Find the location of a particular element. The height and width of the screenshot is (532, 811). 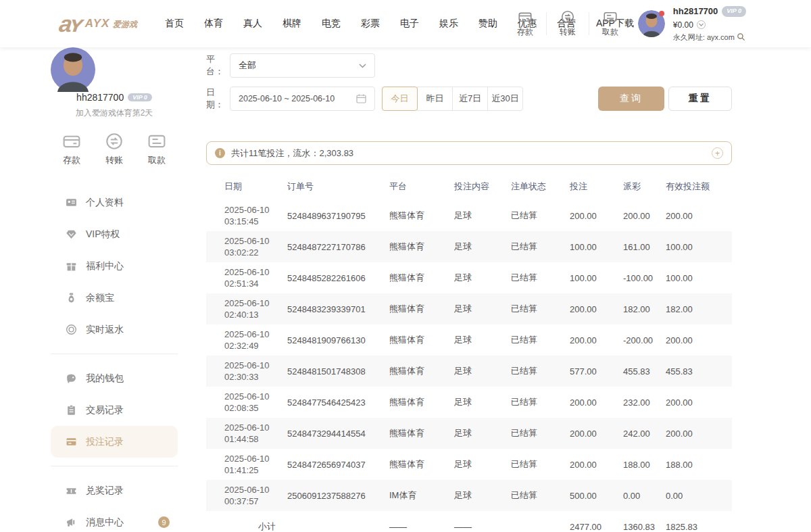

expand-plus-icon: + is located at coordinates (718, 153).